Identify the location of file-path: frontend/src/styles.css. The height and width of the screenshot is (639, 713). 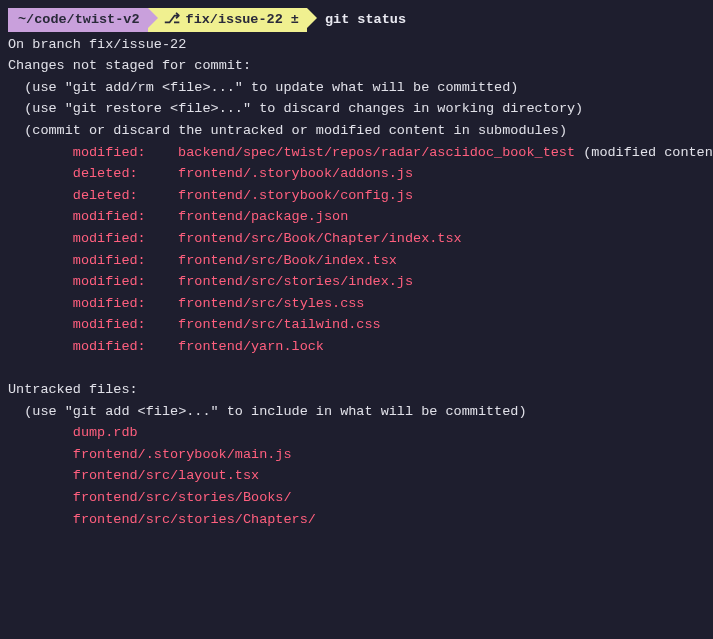
(271, 304).